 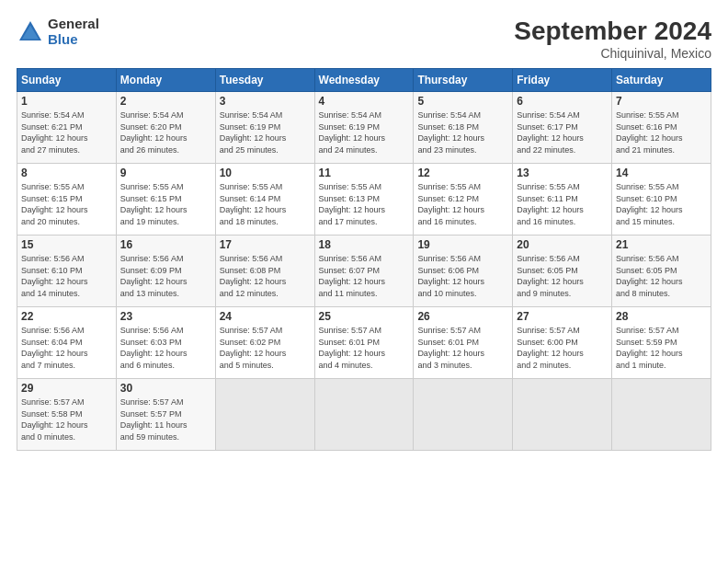 I want to click on header-row: Sunday Monday Tuesday Wednesday Thursday…, so click(x=364, y=81).